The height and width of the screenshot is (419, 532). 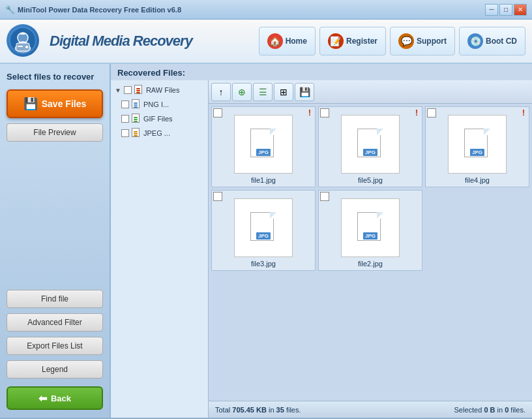 What do you see at coordinates (263, 264) in the screenshot?
I see `file-name-3: file3.jpg` at bounding box center [263, 264].